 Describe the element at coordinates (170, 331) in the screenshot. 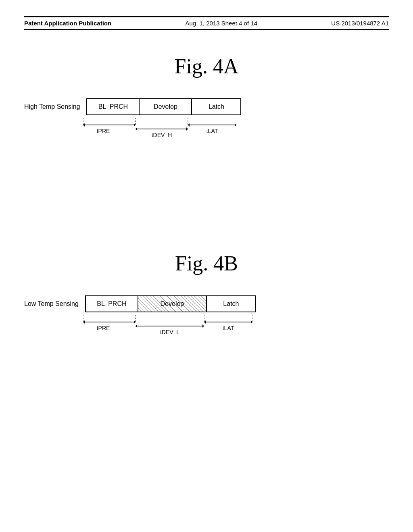

I see `fig4b-tdevl-label: tDEV_L` at that location.